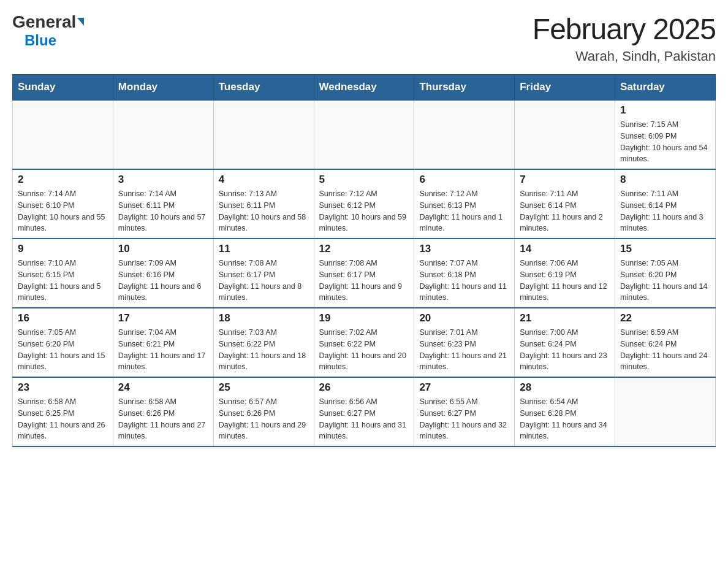 This screenshot has height=563, width=728. I want to click on table-row: 9Sunrise: 7:10 AMSunset: 6:15 PMDaylight…, so click(63, 274).